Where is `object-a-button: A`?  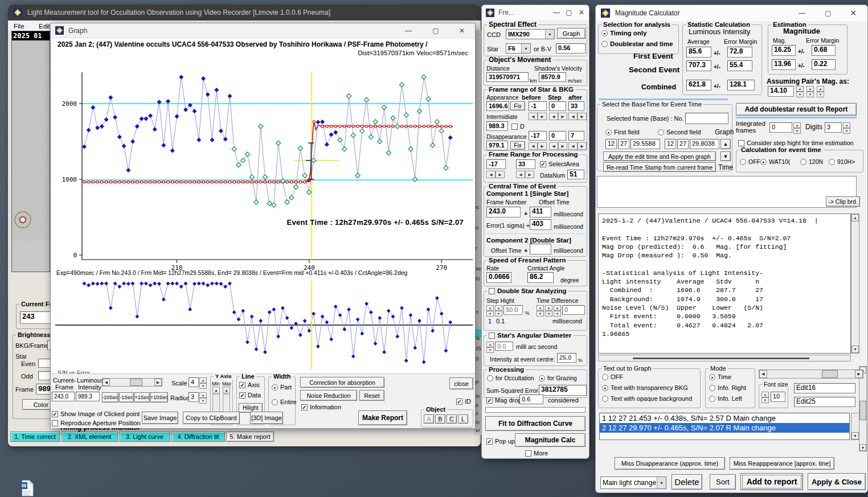
object-a-button: A is located at coordinates (429, 419).